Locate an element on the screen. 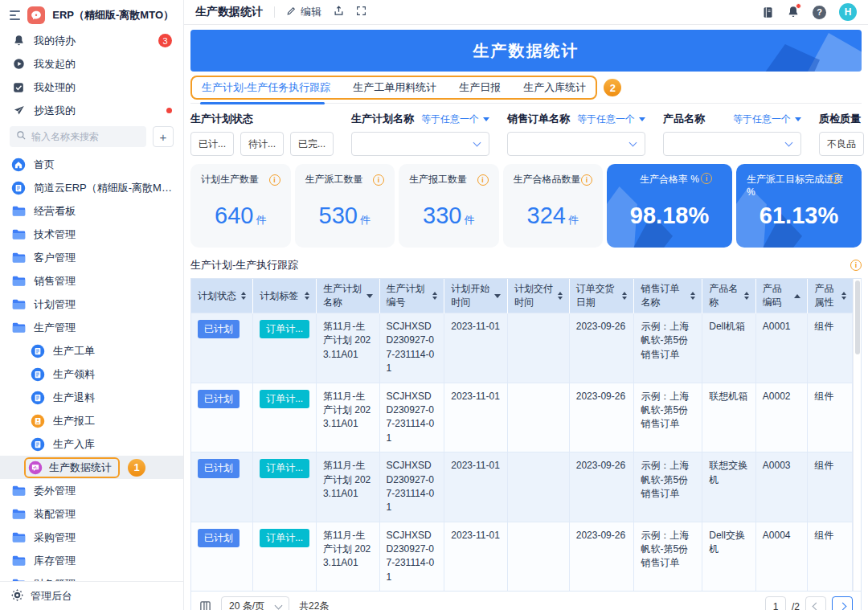  play-circle-icon is located at coordinates (18, 64).